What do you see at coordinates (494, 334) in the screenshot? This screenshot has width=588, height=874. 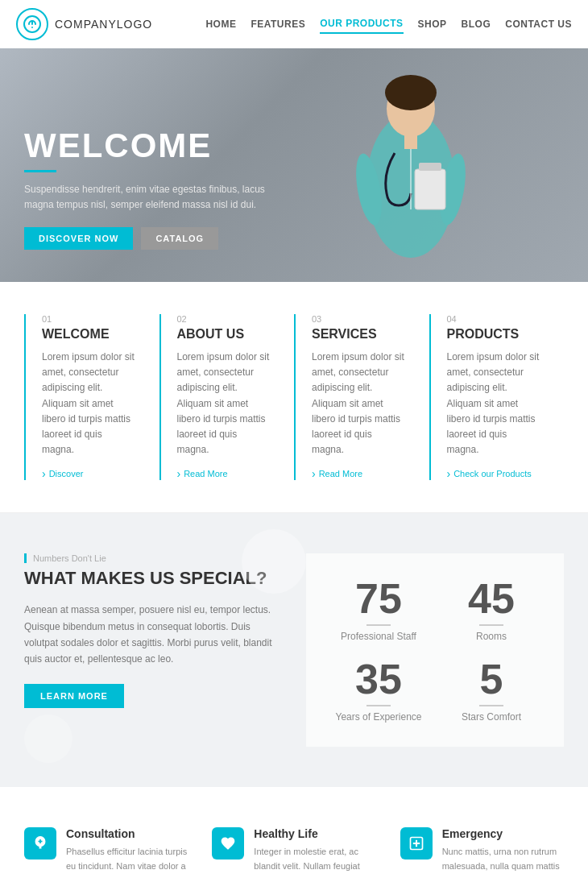 I see `feature-title-4: PRODUCTS` at bounding box center [494, 334].